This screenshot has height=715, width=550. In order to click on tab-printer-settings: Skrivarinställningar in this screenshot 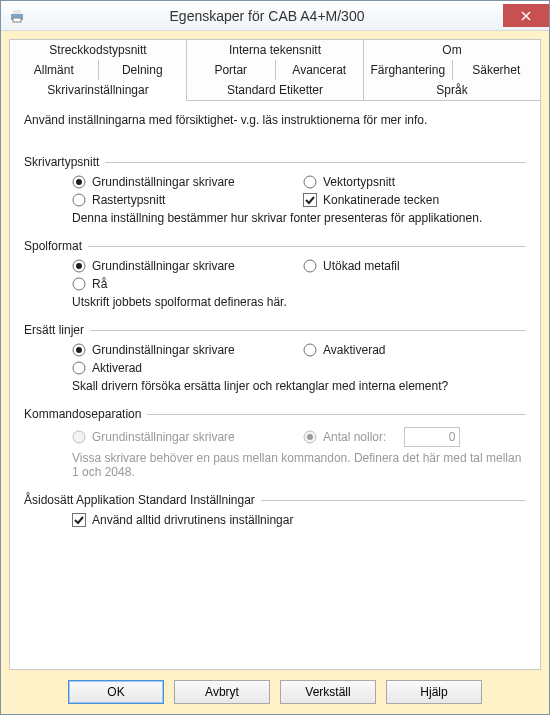, I will do `click(98, 90)`.